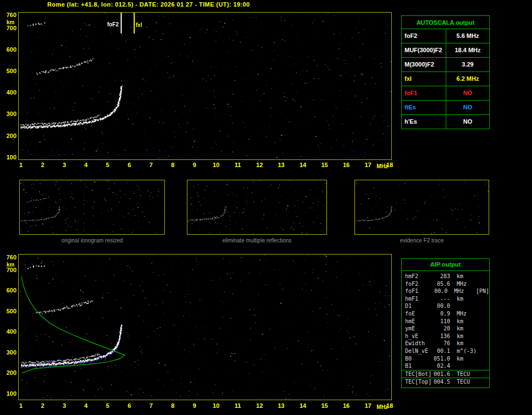 The image size is (532, 415). I want to click on aip-row: DelN_vE00.1m^(-3), so click(445, 351).